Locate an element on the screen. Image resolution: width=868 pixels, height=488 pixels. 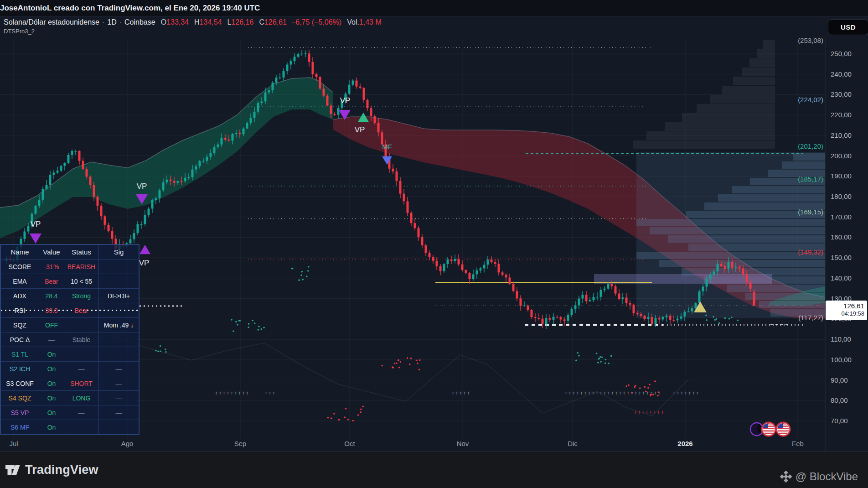
us-flag-icon is located at coordinates (769, 429).